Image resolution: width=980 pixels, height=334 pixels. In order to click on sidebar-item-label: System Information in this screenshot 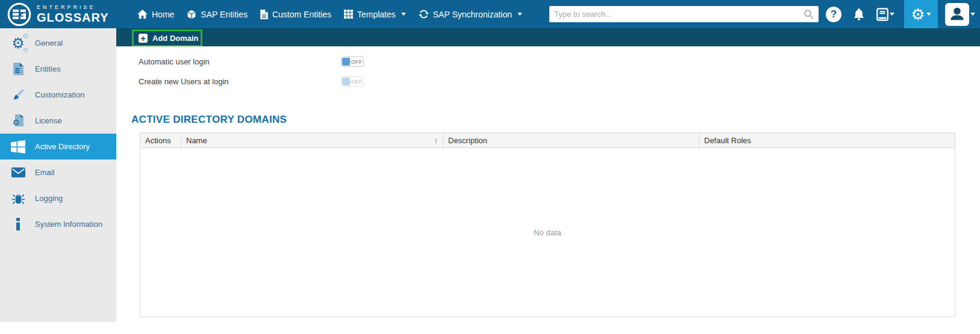, I will do `click(69, 224)`.